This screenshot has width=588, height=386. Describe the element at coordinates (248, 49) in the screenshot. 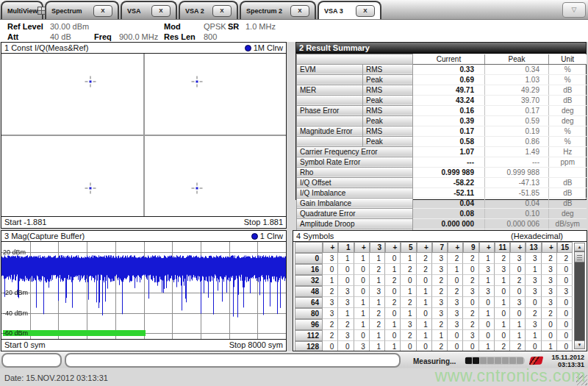

I see `trace-dot-icon` at that location.